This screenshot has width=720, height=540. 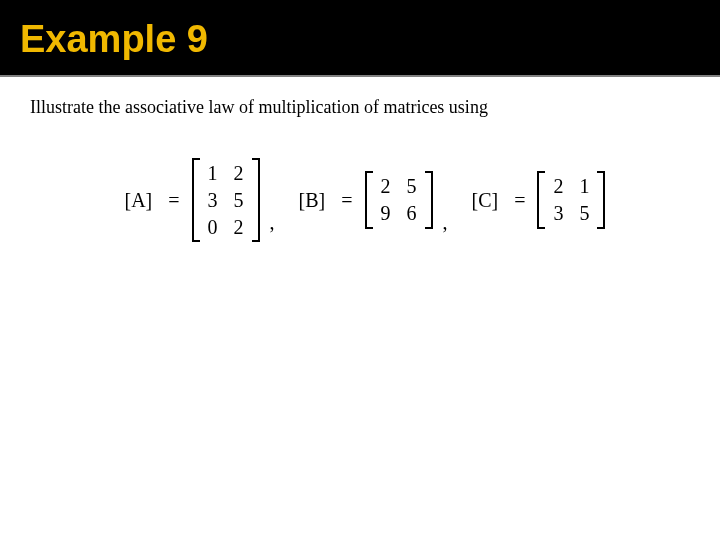 I want to click on matrix-c-grid: 2 1 3 5, so click(x=571, y=200).